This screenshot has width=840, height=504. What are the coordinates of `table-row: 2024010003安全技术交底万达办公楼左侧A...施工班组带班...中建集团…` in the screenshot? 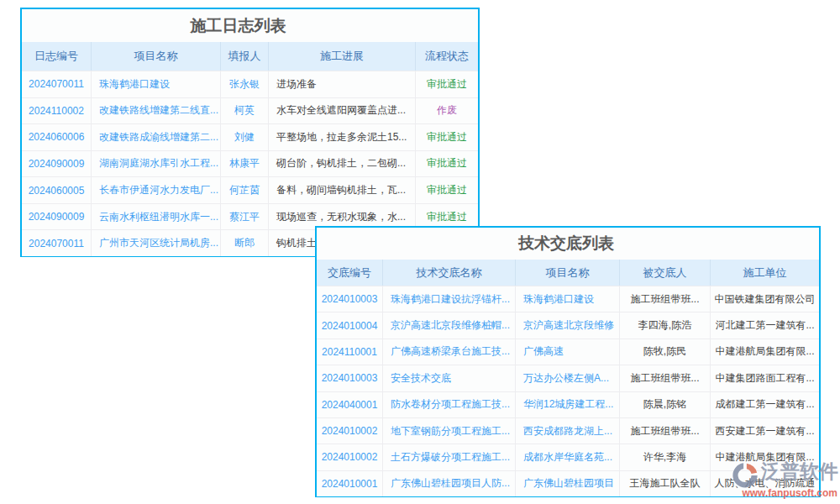 It's located at (568, 378).